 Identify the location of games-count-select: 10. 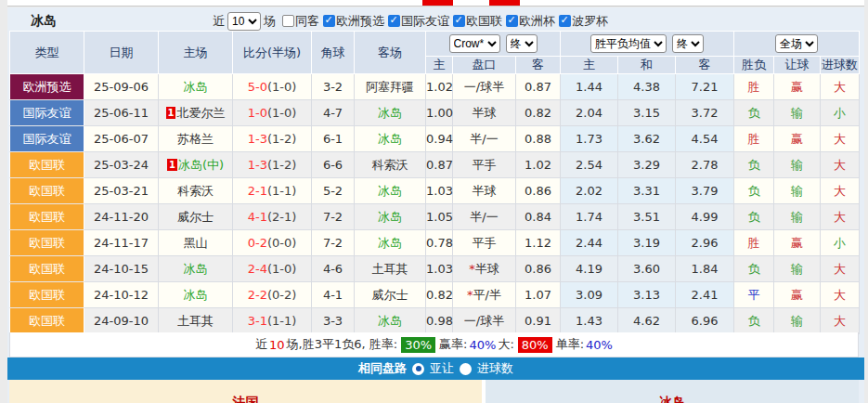
(244, 21).